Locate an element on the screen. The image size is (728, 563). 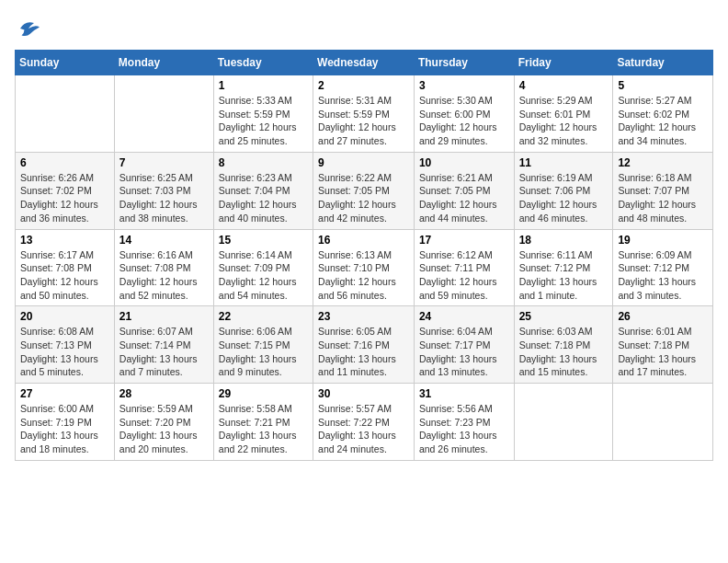
day-detail: Sunrise: 5:33 AMSunset: 5:59 PMDaylight:… is located at coordinates (263, 121).